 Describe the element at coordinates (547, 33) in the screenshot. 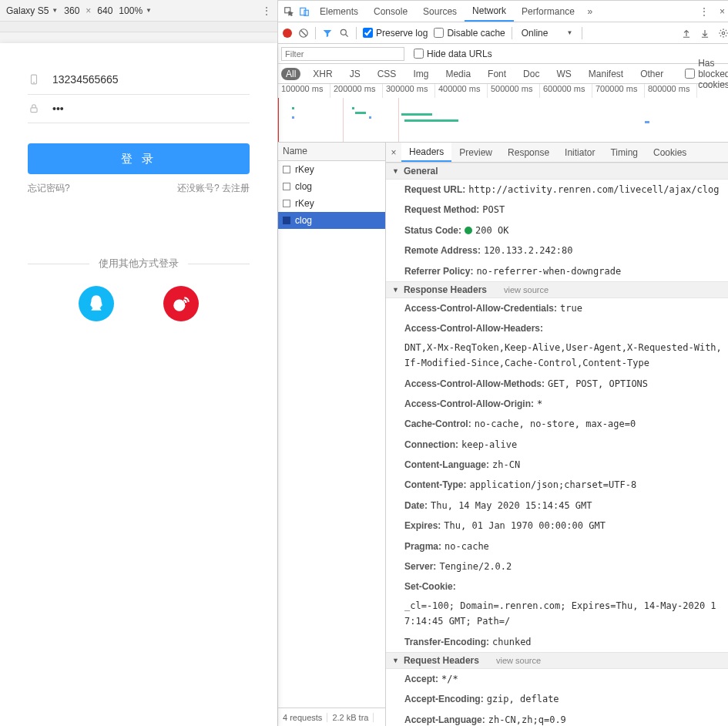

I see `throttling-select: Online▼` at that location.